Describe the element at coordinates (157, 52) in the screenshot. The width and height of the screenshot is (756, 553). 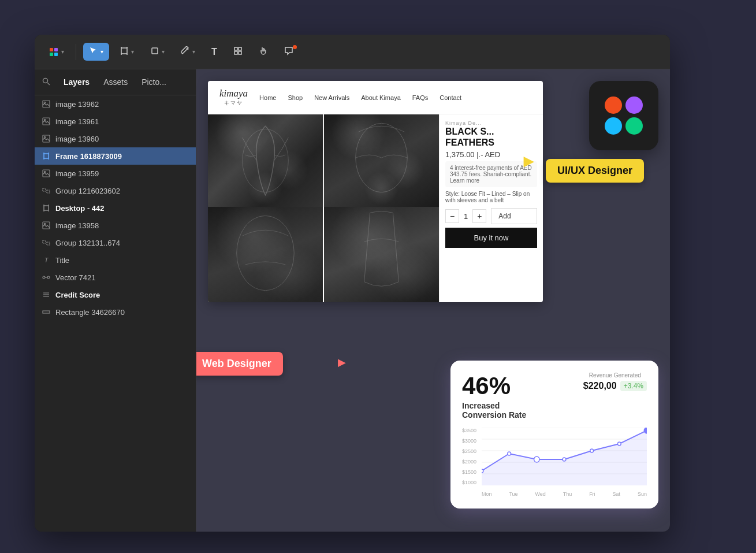
I see `shape-tool-btn: ▾` at that location.